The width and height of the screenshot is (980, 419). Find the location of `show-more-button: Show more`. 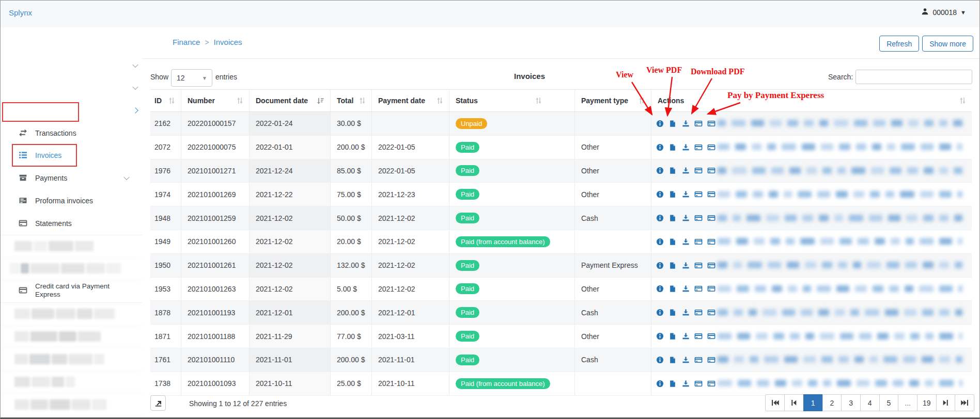

show-more-button: Show more is located at coordinates (947, 43).